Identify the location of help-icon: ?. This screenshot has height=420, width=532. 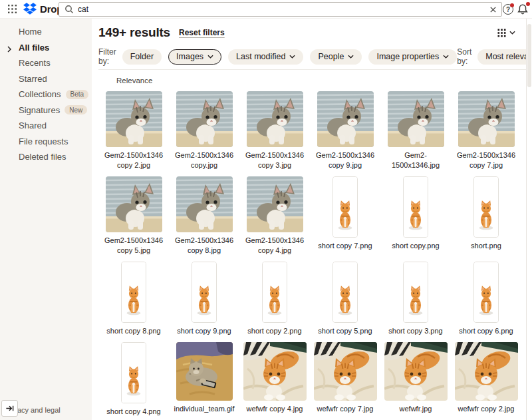
(508, 9).